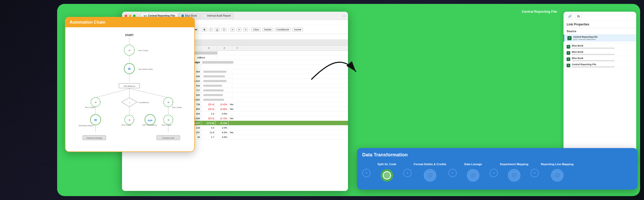  What do you see at coordinates (430, 164) in the screenshot?
I see `step-format-debits-label: Format Debits & Credits` at bounding box center [430, 164].